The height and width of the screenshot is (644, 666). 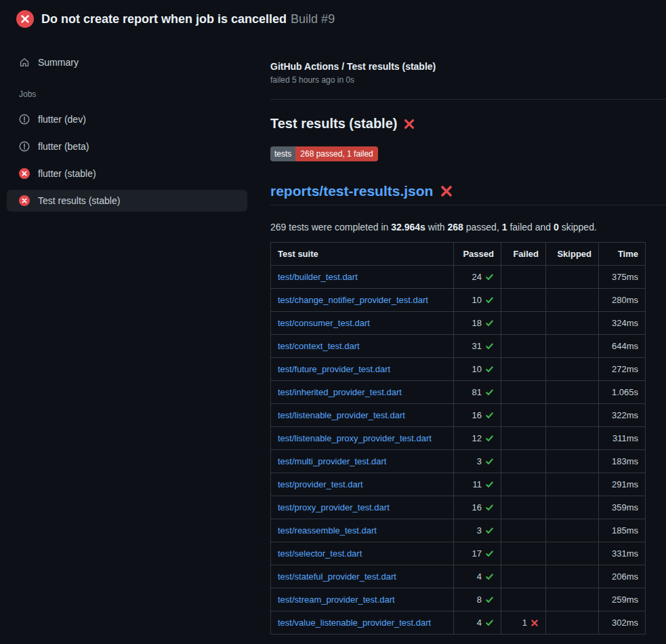 I want to click on passed-cell: 3, so click(x=478, y=531).